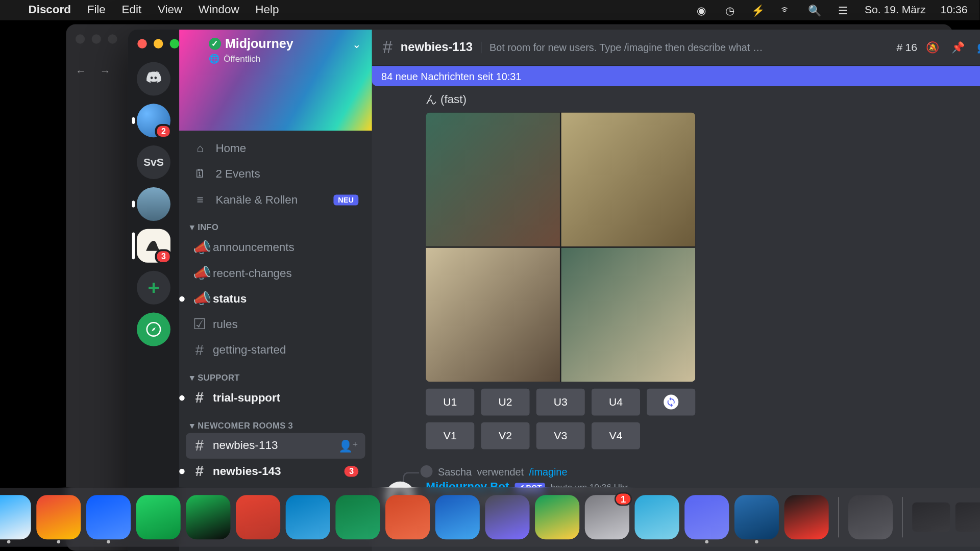  Describe the element at coordinates (132, 10) in the screenshot. I see `menubar-item-edit: Edit` at that location.